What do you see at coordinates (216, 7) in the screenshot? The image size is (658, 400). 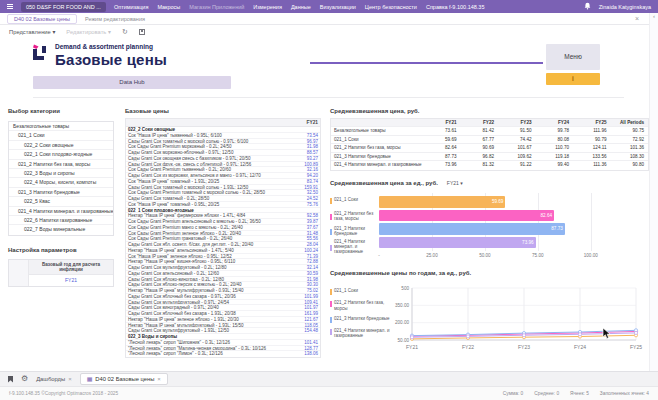 I see `topbar-menu-item: Магазин Приложений` at bounding box center [216, 7].